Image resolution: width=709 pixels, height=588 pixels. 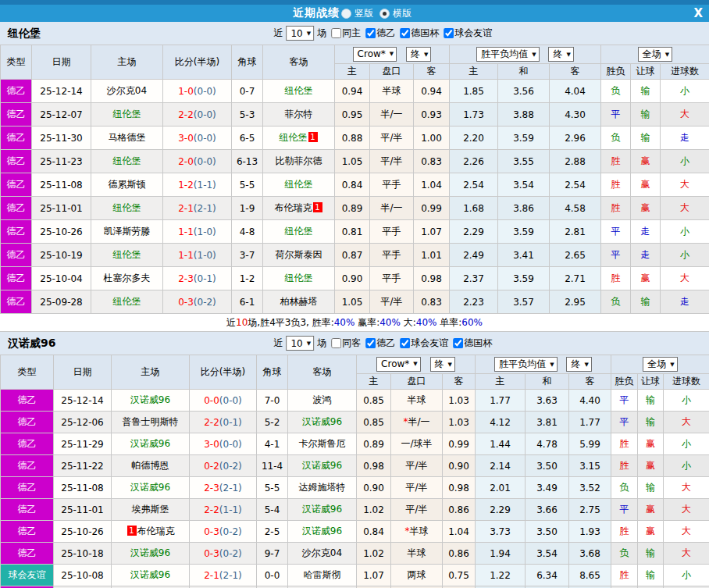 I want to click on mean-away-cell: 3.68, so click(x=590, y=554).